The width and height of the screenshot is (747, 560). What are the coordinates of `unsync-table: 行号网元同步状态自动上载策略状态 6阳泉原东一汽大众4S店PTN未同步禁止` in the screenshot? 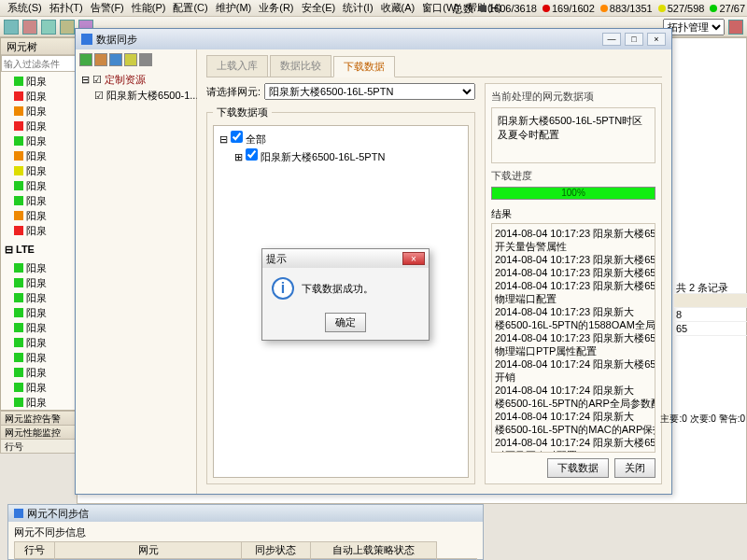 It's located at (246, 551).